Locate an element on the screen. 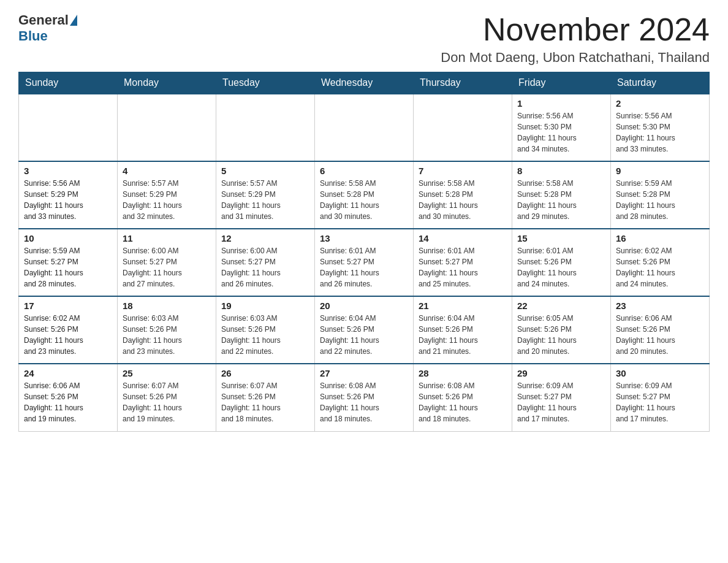 The image size is (728, 563). day-number: 21 is located at coordinates (463, 305).